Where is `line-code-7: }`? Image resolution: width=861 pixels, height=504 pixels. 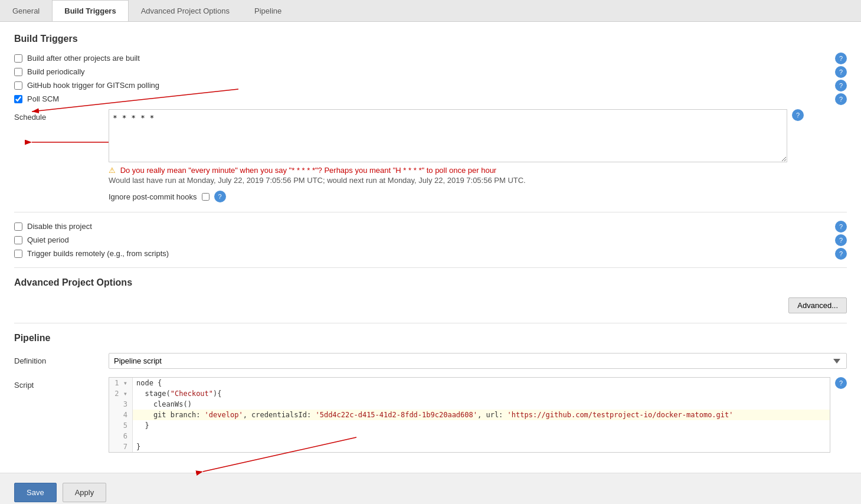
line-code-7: } is located at coordinates (138, 447).